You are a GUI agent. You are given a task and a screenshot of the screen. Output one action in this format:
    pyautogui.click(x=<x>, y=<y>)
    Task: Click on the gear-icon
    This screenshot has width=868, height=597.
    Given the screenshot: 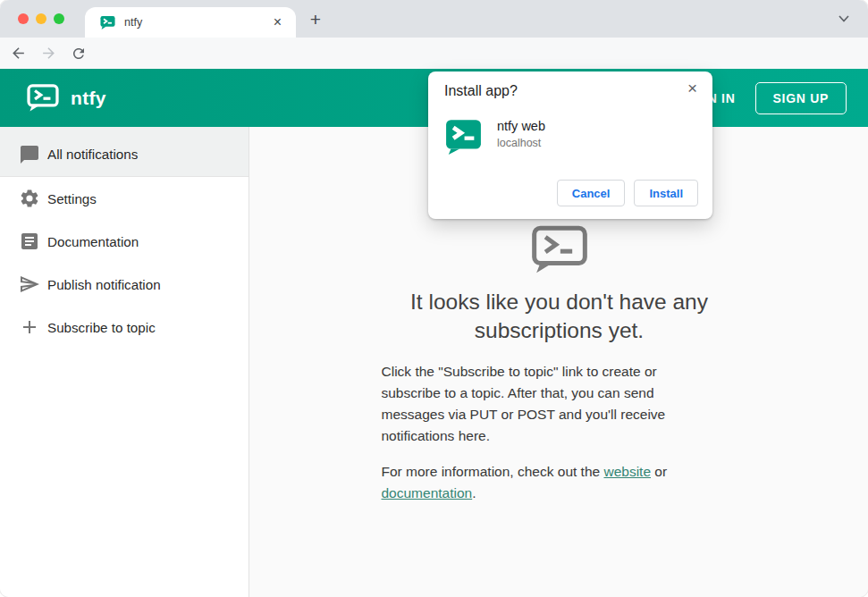 What is the action you would take?
    pyautogui.click(x=29, y=198)
    